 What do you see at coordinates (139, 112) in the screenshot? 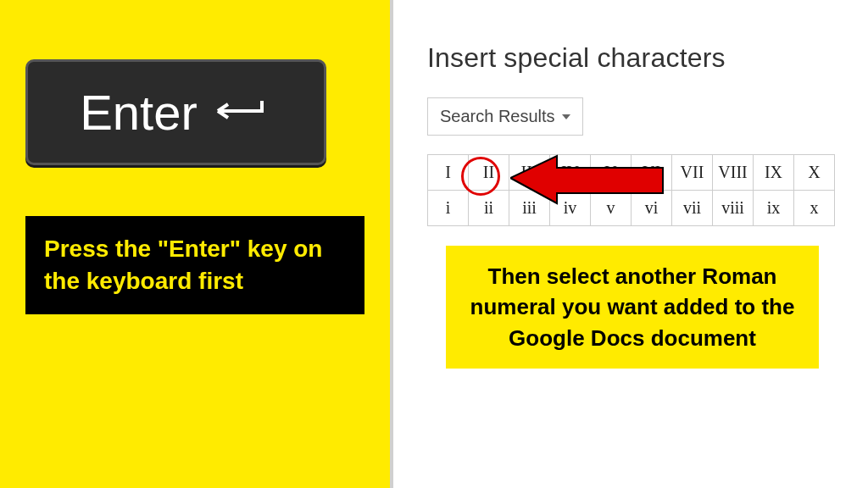
I see `enter-key-label: Enter` at bounding box center [139, 112].